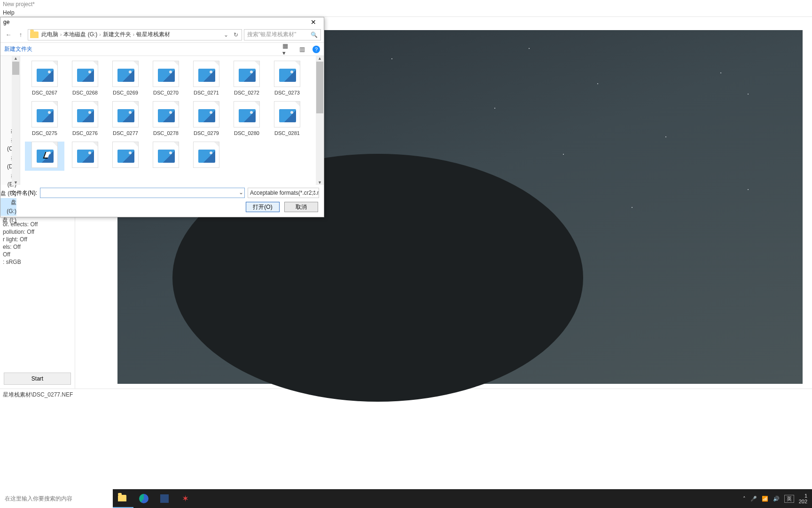 This screenshot has height=508, width=812. Describe the element at coordinates (287, 133) in the screenshot. I see `file-label: DSC_0281` at that location.